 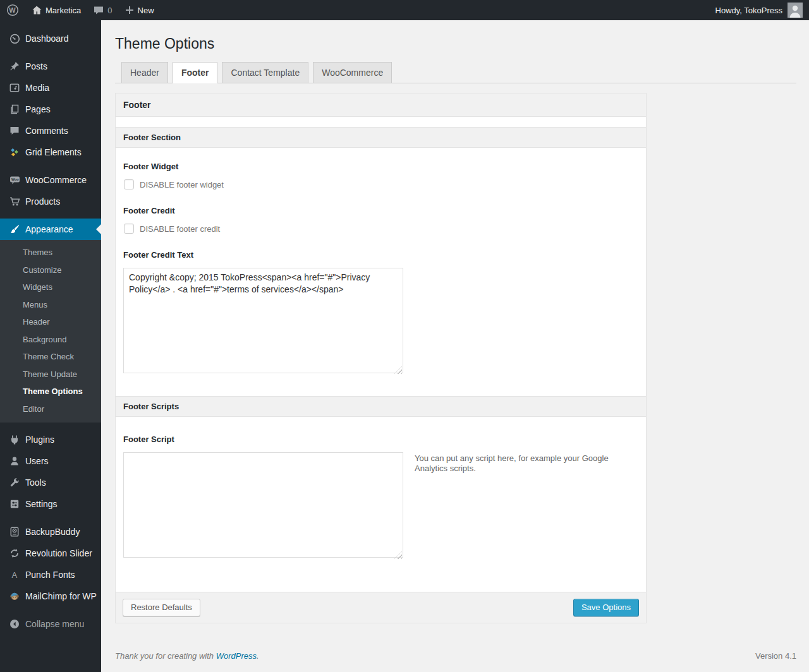 What do you see at coordinates (380, 211) in the screenshot?
I see `field-label: Footer Credit` at bounding box center [380, 211].